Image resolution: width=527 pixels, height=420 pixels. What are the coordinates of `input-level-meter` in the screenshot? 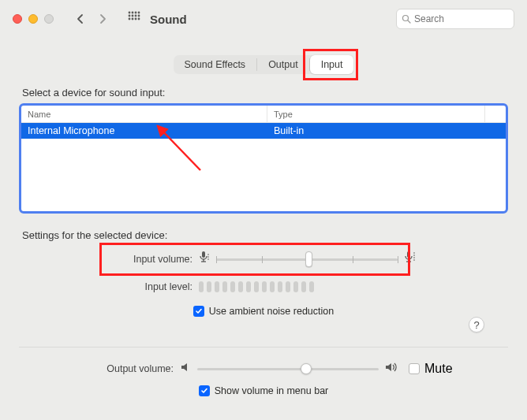 It's located at (256, 287).